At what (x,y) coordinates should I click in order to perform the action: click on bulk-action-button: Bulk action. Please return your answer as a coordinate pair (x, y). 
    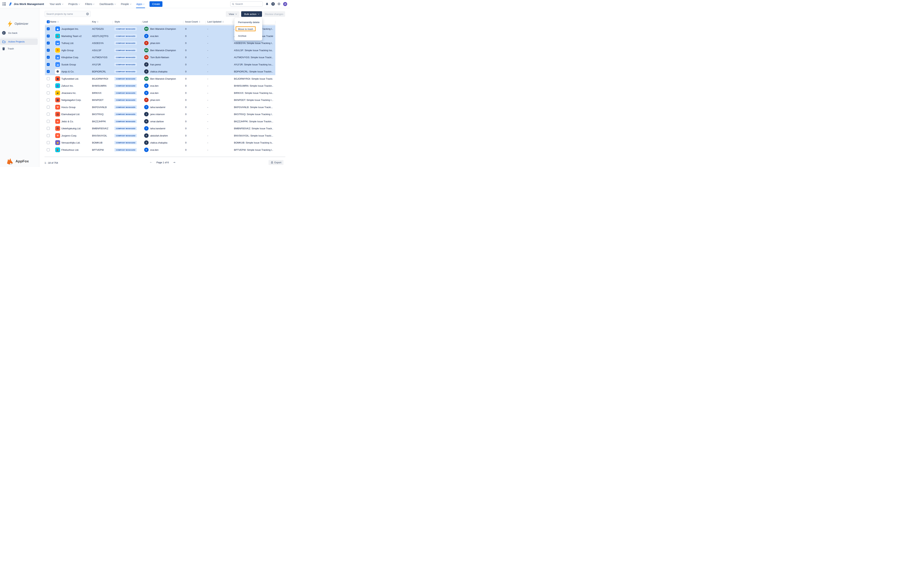
    Looking at the image, I should click on (252, 14).